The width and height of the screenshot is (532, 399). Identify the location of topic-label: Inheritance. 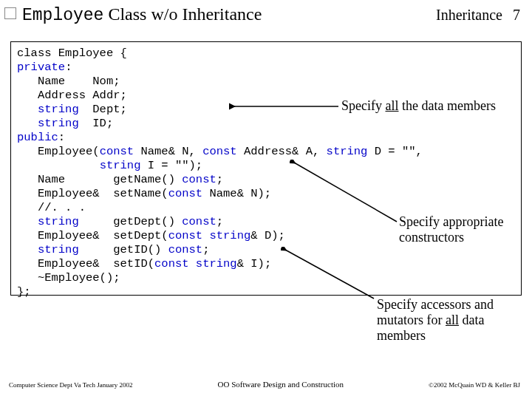
(469, 15).